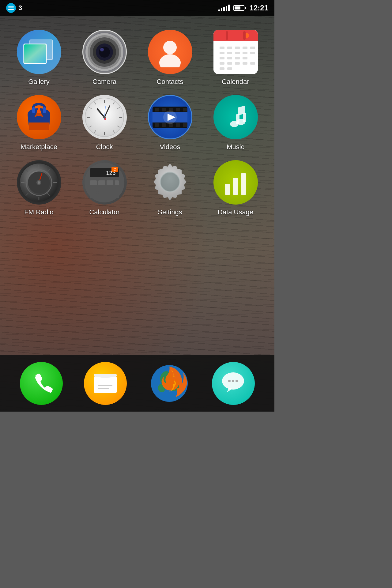  Describe the element at coordinates (170, 183) in the screenshot. I see `settings-icon` at that location.